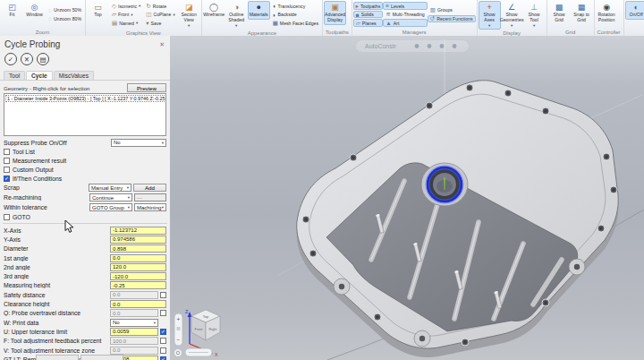 The height and width of the screenshot is (360, 644). I want to click on zoom-minus-button: −, so click(179, 340).